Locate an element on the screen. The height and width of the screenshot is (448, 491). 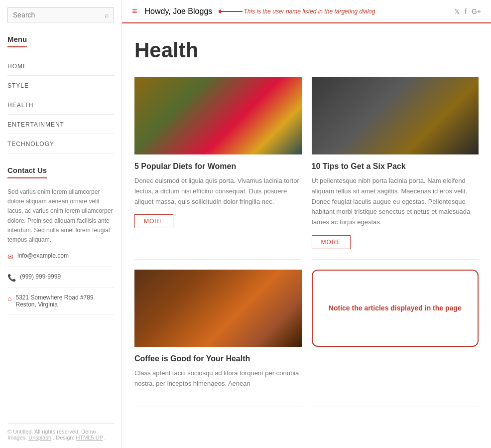
address-line2: Reston, Virginia is located at coordinates (54, 304).